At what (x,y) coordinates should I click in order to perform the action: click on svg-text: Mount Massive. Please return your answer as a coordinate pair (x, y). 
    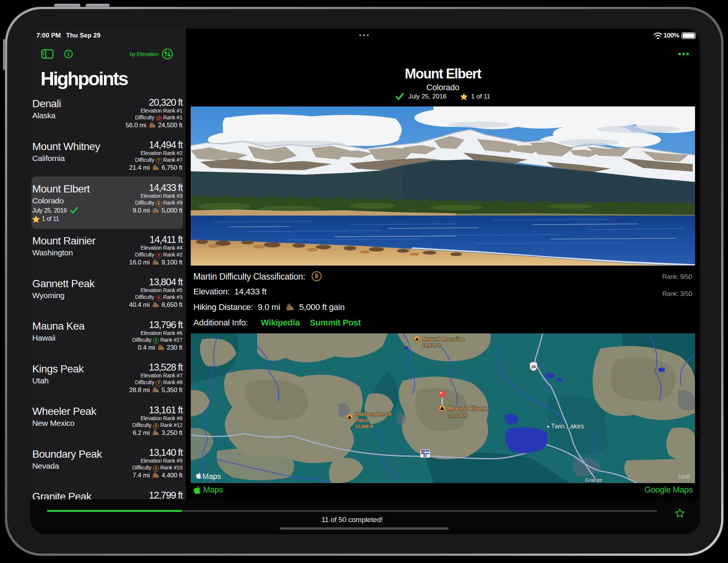
    Looking at the image, I should click on (444, 339).